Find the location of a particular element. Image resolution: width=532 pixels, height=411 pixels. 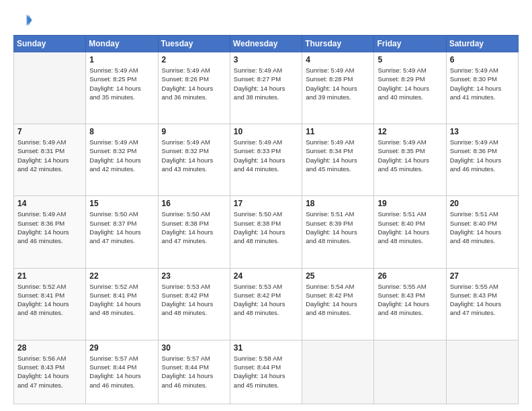

logo is located at coordinates (24, 20).